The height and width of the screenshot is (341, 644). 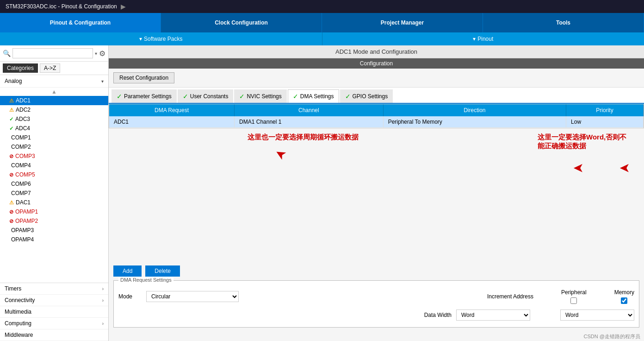 What do you see at coordinates (172, 122) in the screenshot?
I see `cell-request: ADC1` at bounding box center [172, 122].